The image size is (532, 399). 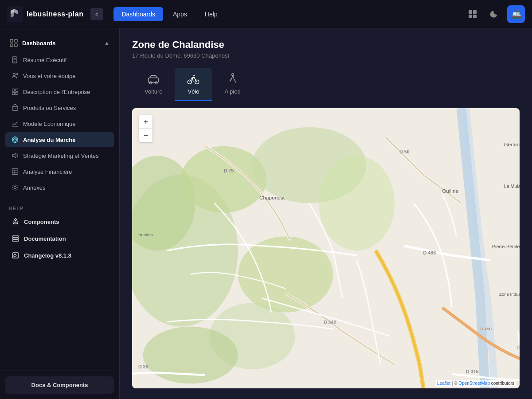 What do you see at coordinates (59, 385) in the screenshot?
I see `docs-components-button: Docs & Components` at bounding box center [59, 385].